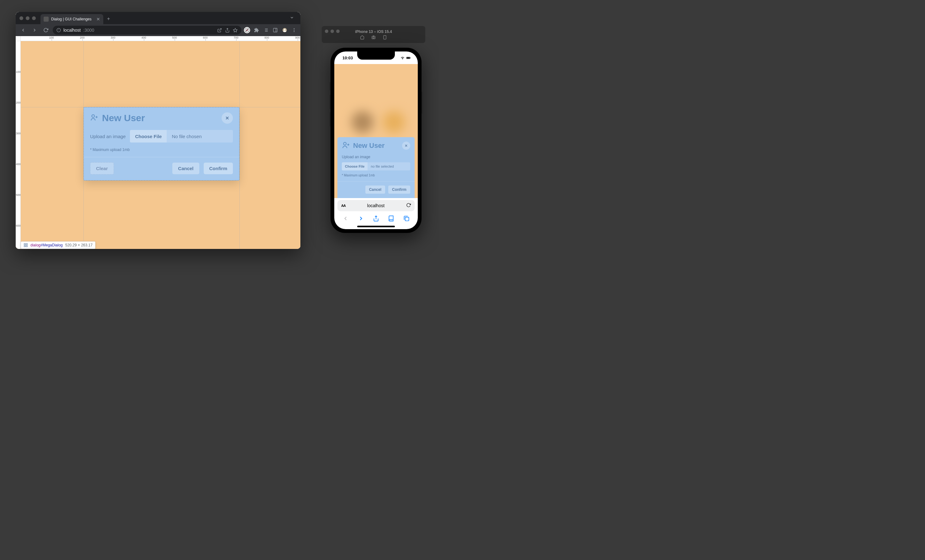 The height and width of the screenshot is (560, 925). I want to click on ruler-tick: 100, so click(18, 72).